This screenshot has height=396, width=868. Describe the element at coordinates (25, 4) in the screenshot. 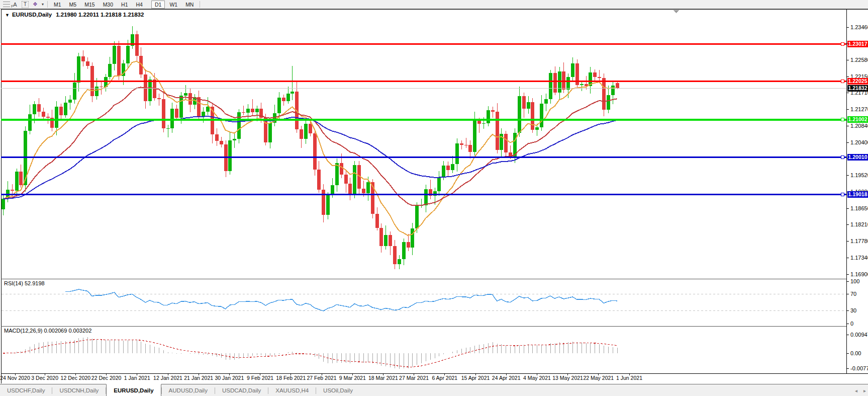

I see `text-label-icon: T` at that location.